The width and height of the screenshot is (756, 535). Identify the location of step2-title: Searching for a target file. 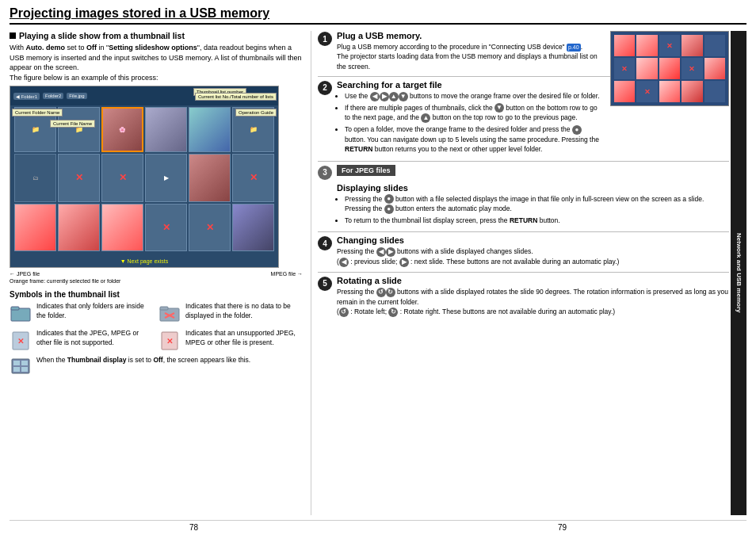
(471, 85).